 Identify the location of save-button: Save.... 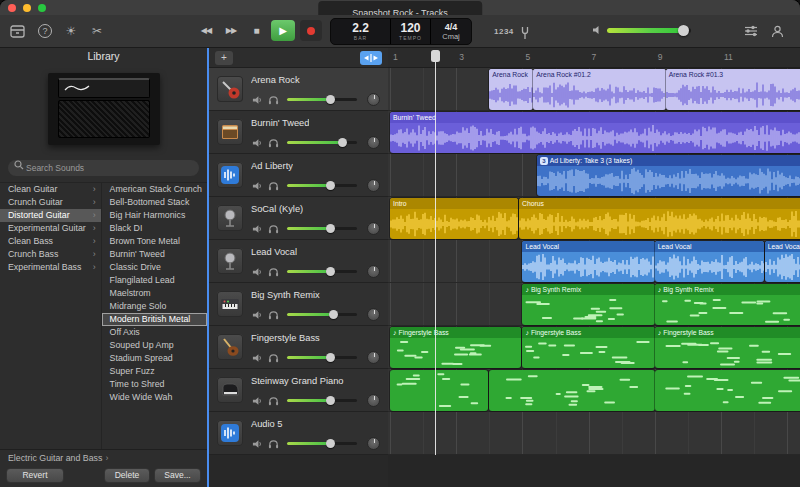
(178, 476).